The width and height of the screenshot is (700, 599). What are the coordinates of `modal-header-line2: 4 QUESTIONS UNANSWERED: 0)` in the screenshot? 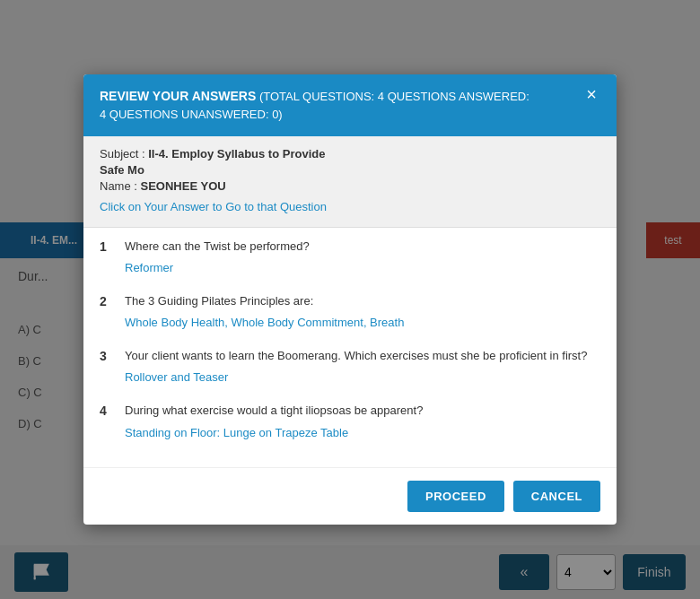 It's located at (314, 115).